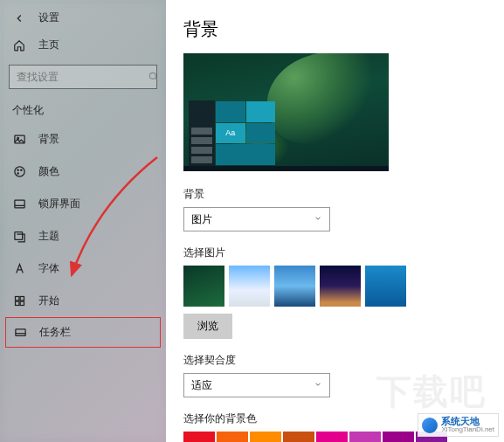 Image resolution: width=504 pixels, height=442 pixels. What do you see at coordinates (19, 172) in the screenshot?
I see `palette-icon` at bounding box center [19, 172].